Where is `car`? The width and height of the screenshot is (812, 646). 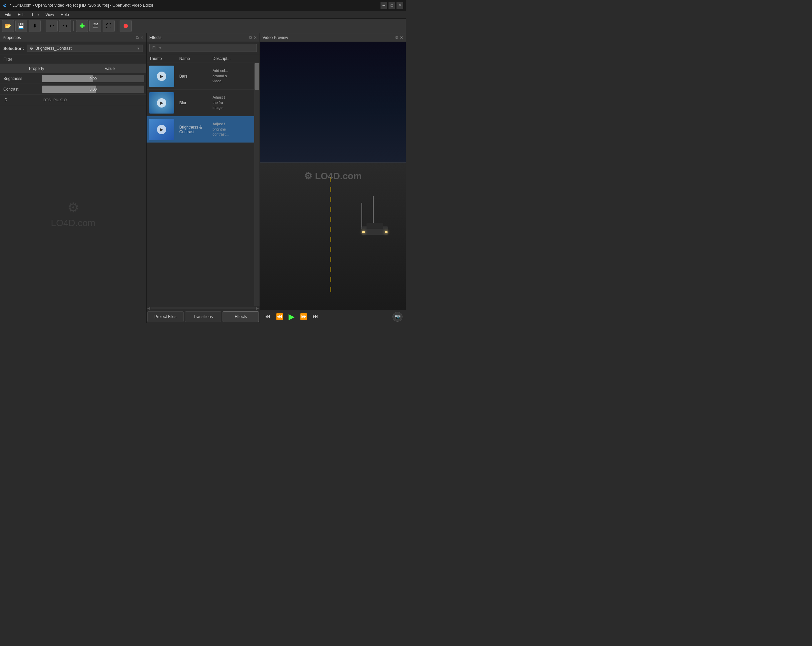 car is located at coordinates (375, 229).